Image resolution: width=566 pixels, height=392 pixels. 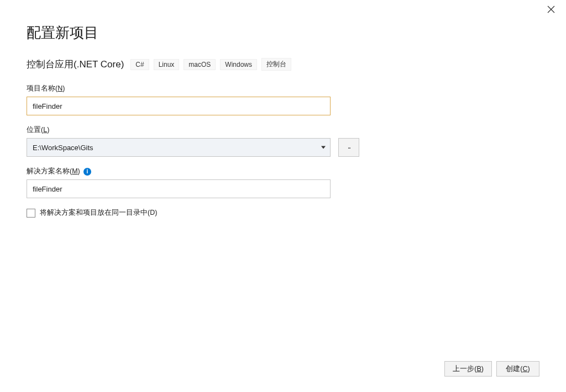 I want to click on solution-name-input, so click(x=179, y=189).